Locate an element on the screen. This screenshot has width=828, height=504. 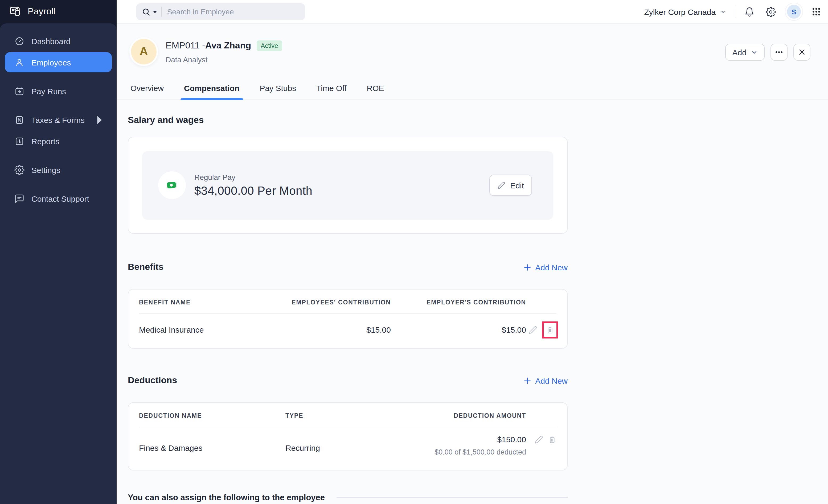
deductions-col-name: DEDUCTION NAME is located at coordinates (212, 416).